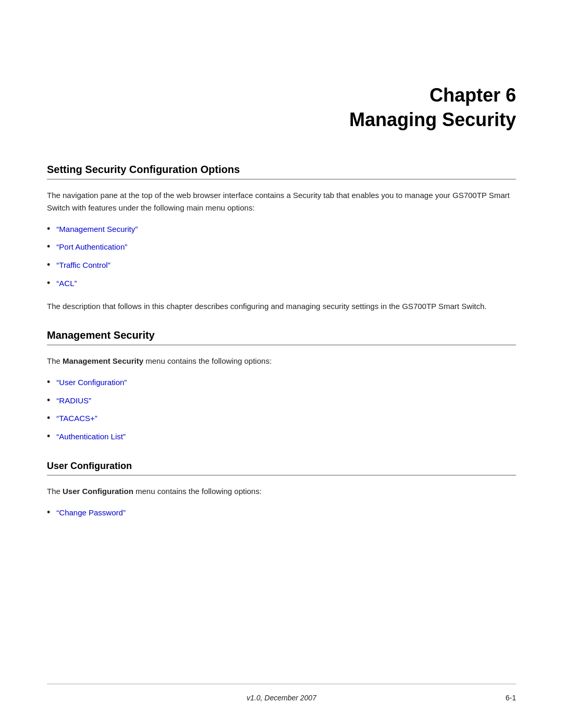 The image size is (563, 728). What do you see at coordinates (282, 247) in the screenshot?
I see `list-item: “Port Authentication”` at bounding box center [282, 247].